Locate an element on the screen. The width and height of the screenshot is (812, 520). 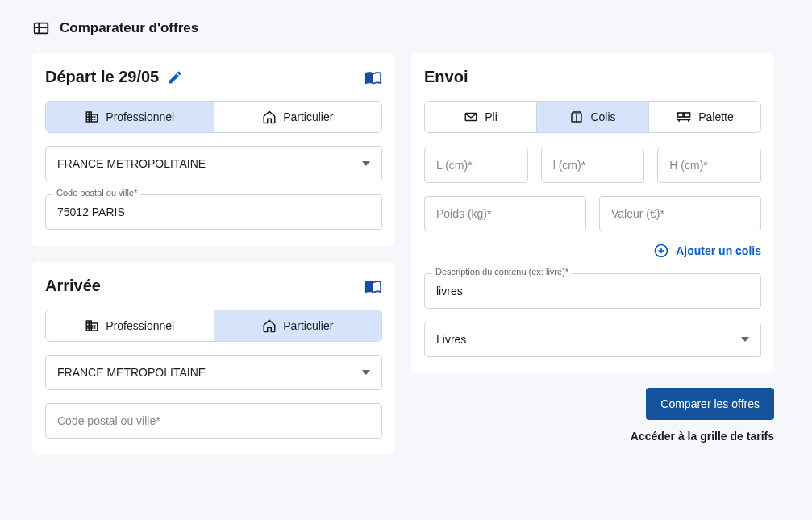
envoi-tab-pli: Pli is located at coordinates (481, 117).